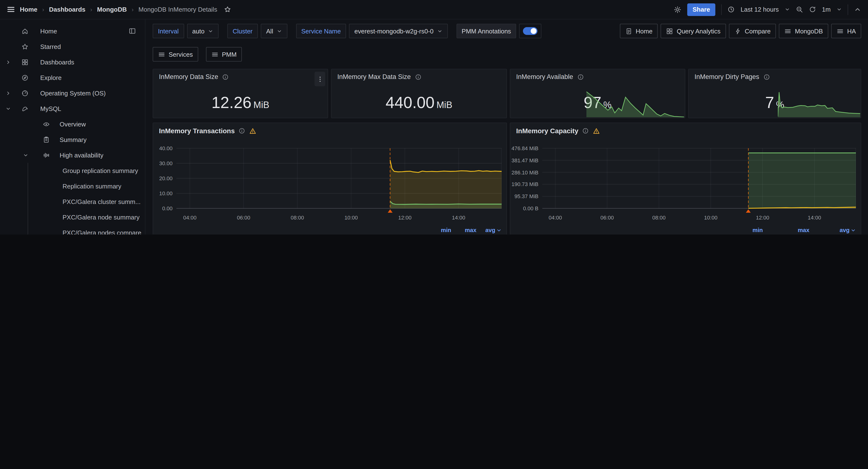  I want to click on home-button: Home, so click(639, 31).